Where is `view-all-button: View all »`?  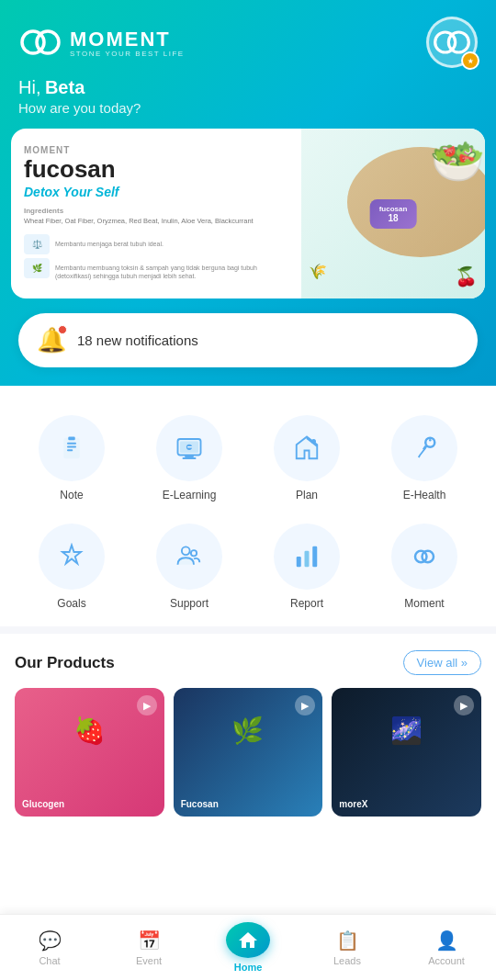 view-all-button: View all » is located at coordinates (443, 663).